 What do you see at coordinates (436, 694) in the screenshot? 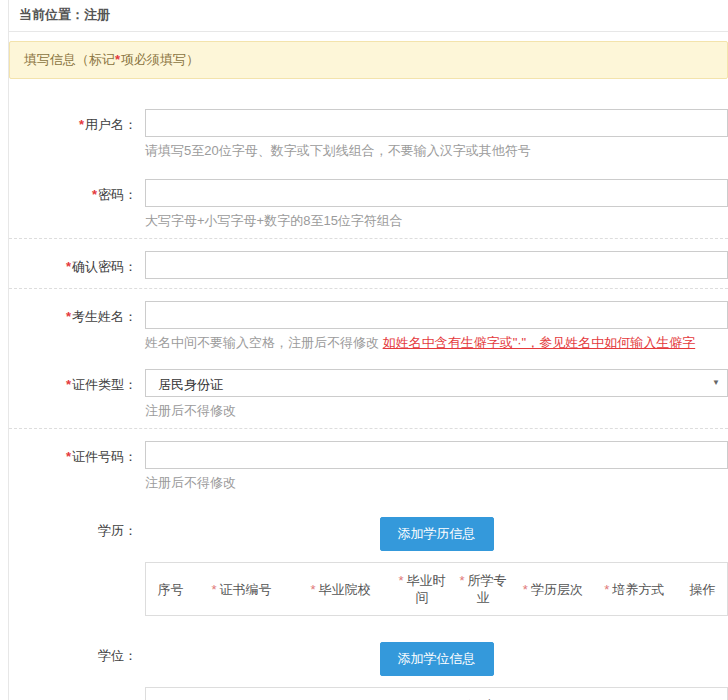
I see `degree-table: 序号 *证书编号 *学校名称 *取得时间 *专业 *学位层次 操作` at bounding box center [436, 694].